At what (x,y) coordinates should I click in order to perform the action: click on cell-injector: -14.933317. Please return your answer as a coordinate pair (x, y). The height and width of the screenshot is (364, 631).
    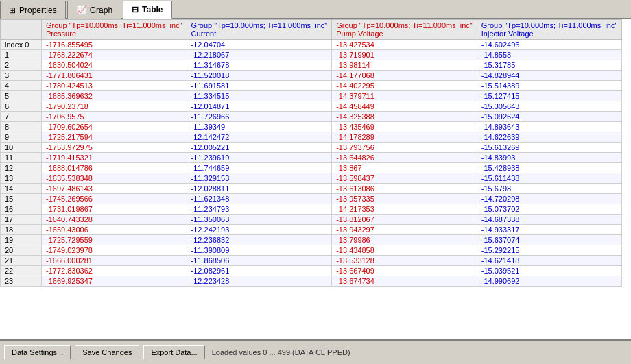
    Looking at the image, I should click on (549, 230).